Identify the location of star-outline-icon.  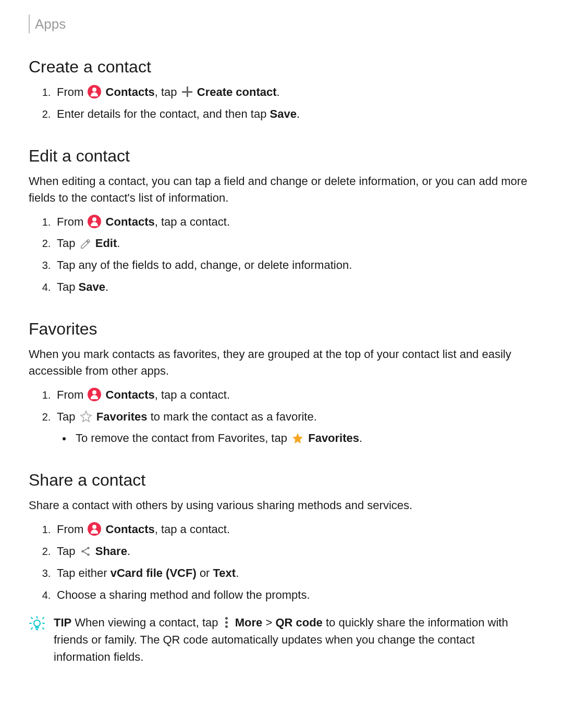
(86, 416).